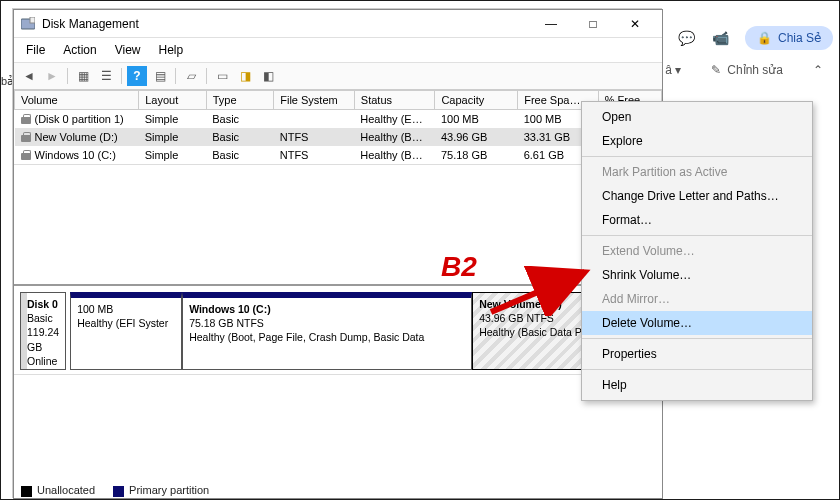 This screenshot has height=500, width=840. Describe the element at coordinates (697, 220) in the screenshot. I see `menu-format: Format…` at that location.